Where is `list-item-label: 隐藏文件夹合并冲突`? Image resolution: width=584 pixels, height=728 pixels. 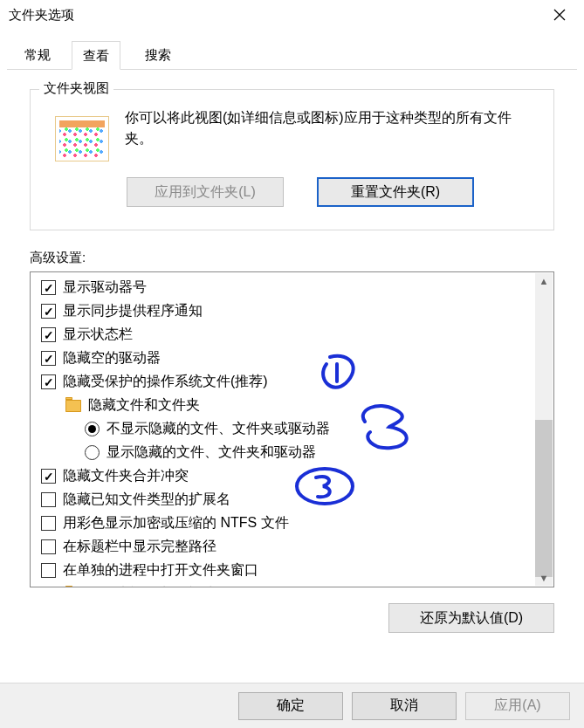 list-item-label: 隐藏文件夹合并冲突 is located at coordinates (126, 477).